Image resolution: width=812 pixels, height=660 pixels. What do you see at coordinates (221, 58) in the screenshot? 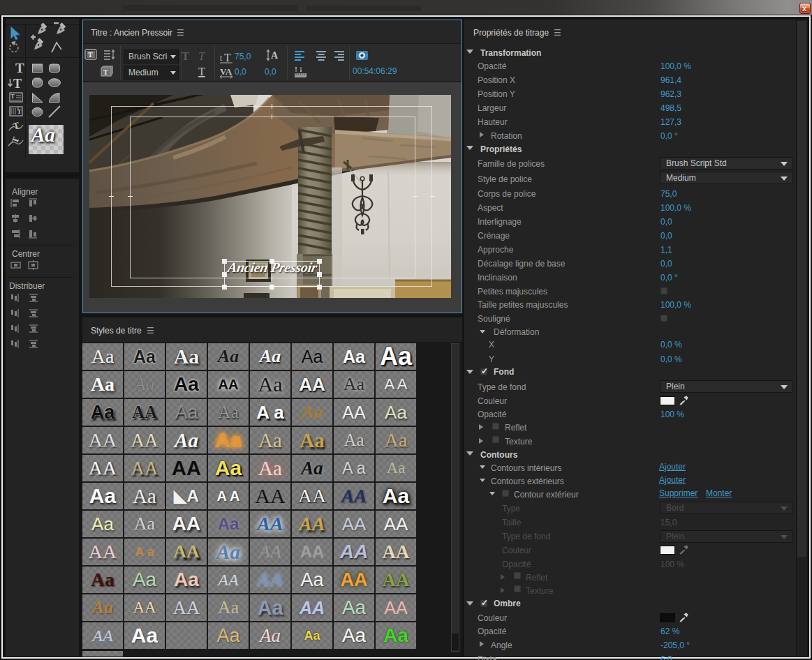
I see `svg-text: t` at bounding box center [221, 58].